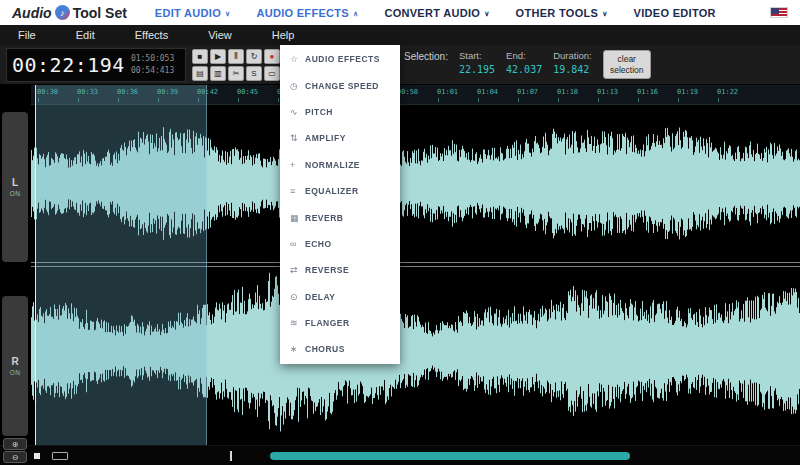 The width and height of the screenshot is (800, 465). Describe the element at coordinates (254, 74) in the screenshot. I see `split-button: S` at that location.